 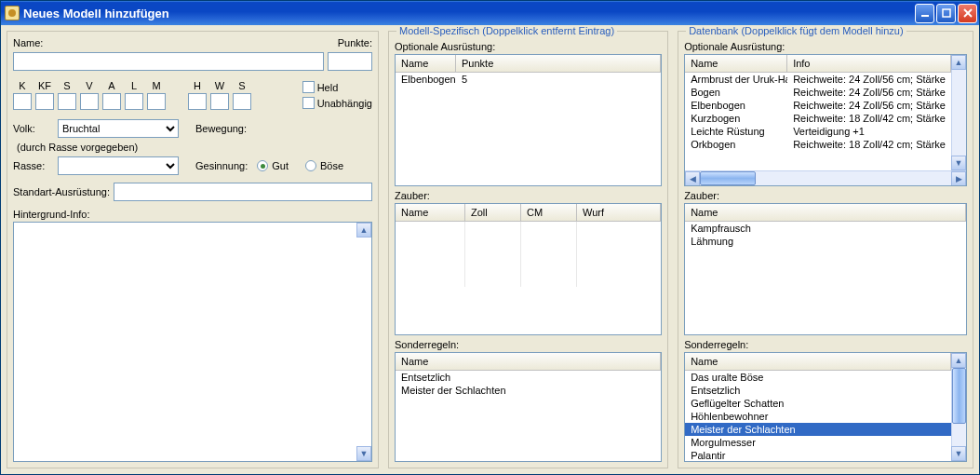 What do you see at coordinates (818, 131) in the screenshot?
I see `list-item: Leichte RüstungVerteidigung +1` at bounding box center [818, 131].